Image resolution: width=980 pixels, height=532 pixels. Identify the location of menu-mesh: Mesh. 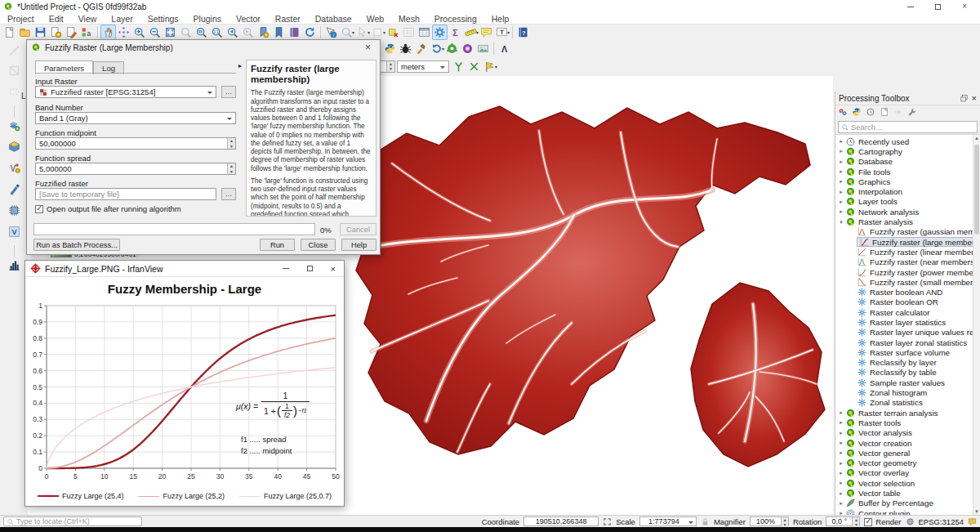
(409, 19).